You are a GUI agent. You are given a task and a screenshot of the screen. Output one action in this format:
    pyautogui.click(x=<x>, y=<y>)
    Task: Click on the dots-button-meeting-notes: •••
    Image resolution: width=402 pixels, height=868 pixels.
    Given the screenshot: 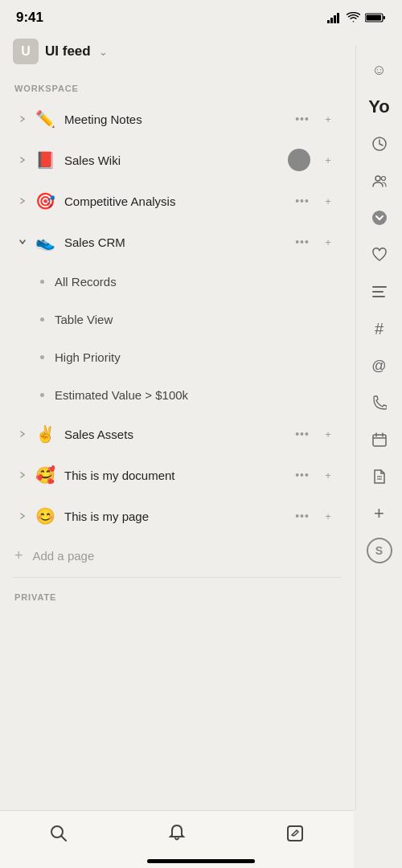 What is the action you would take?
    pyautogui.click(x=302, y=119)
    